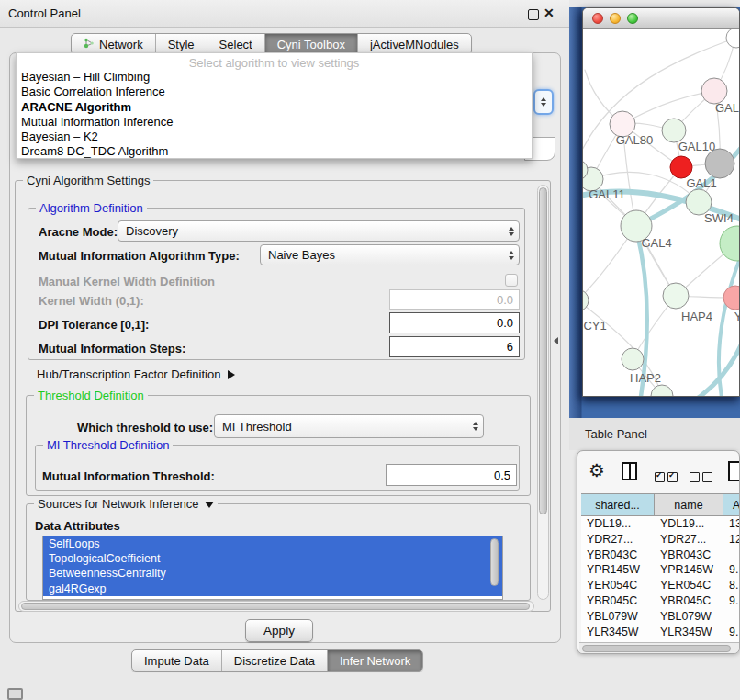 The width and height of the screenshot is (740, 700). I want to click on column-header-a: A, so click(732, 505).